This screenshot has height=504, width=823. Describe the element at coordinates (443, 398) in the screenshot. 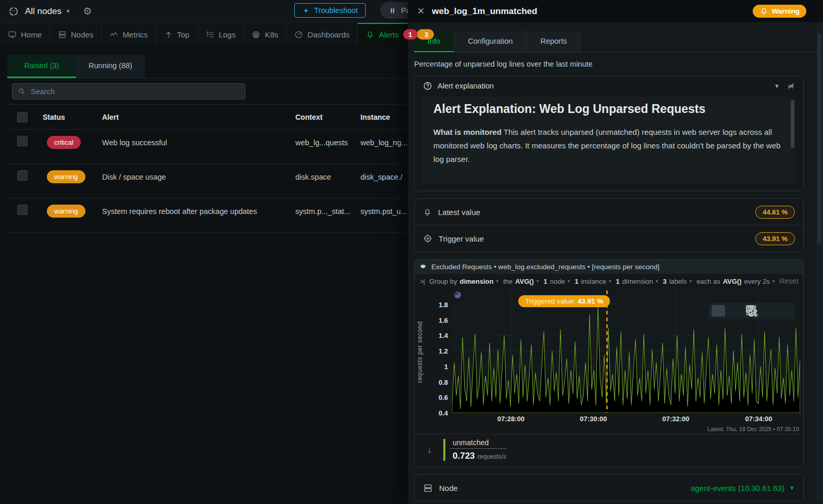

I see `y-tick-label: 0.6` at that location.